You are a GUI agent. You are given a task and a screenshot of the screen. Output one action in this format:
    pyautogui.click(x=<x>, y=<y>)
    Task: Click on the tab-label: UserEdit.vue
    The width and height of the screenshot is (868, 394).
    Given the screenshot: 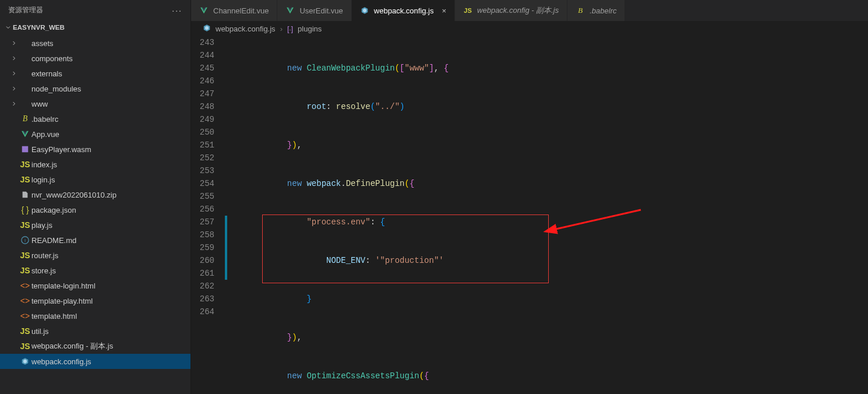 What is the action you would take?
    pyautogui.click(x=321, y=10)
    